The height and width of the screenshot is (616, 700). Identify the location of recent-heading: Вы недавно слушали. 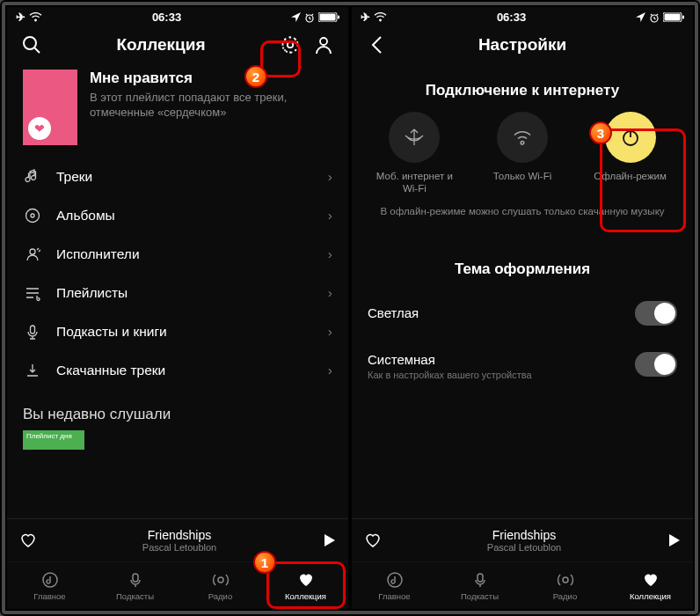
(178, 410).